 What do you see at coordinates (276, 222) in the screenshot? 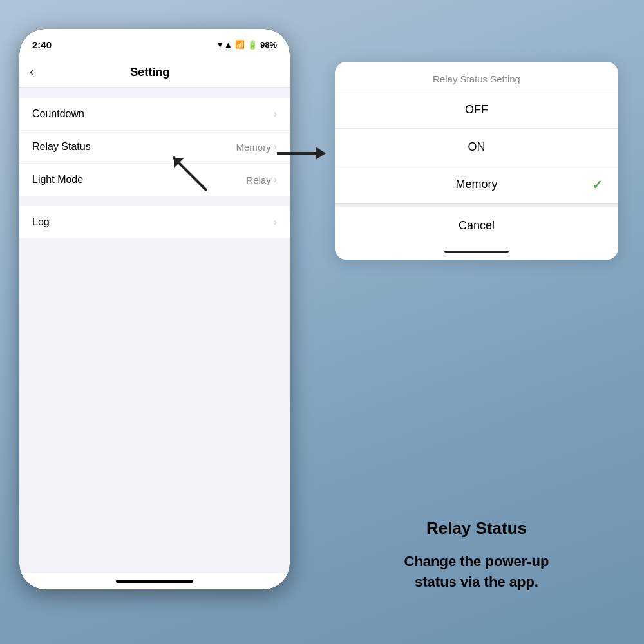
I see `log-right: ›` at bounding box center [276, 222].